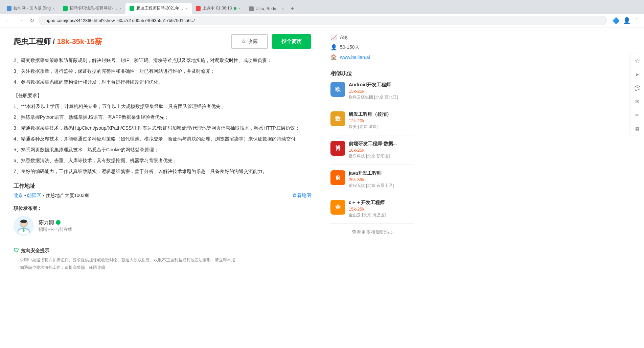 The height and width of the screenshot is (348, 644). What do you see at coordinates (8, 21) in the screenshot?
I see `back-button: ←` at bounding box center [8, 21].